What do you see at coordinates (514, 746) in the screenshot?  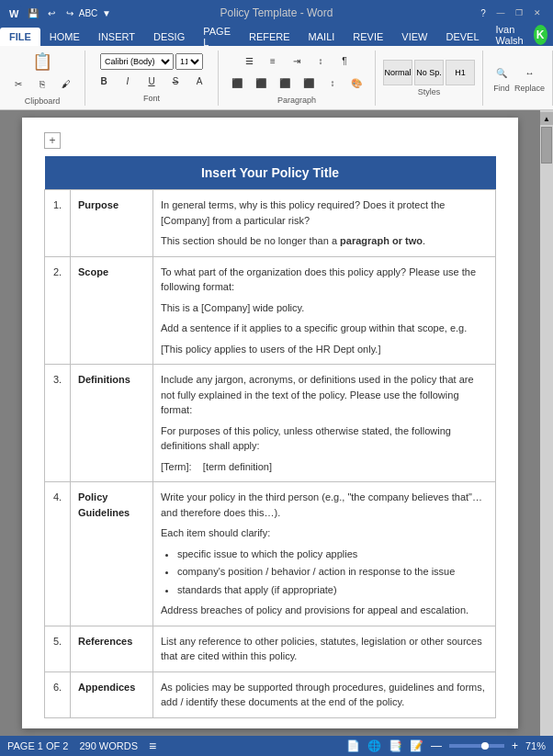 I see `zoom-plus-button: +` at bounding box center [514, 746].